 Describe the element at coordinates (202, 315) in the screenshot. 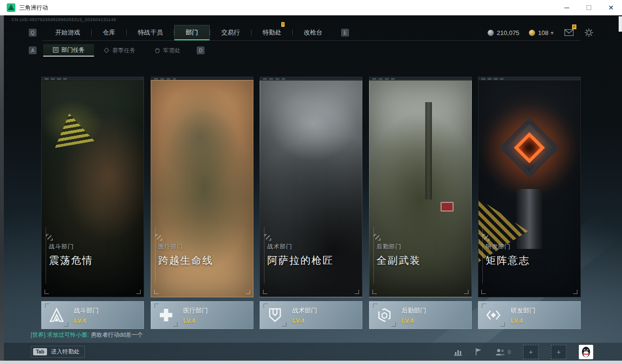

I see `department-footer-medical: 医疗部门 LV.4` at that location.